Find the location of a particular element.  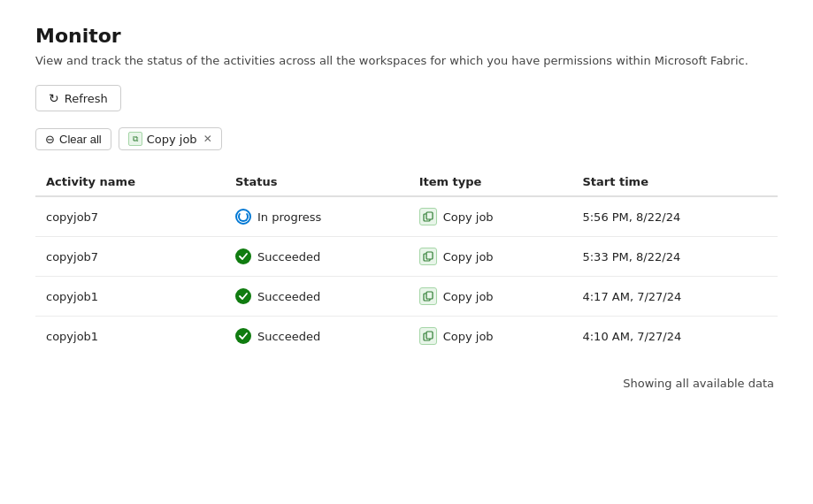

start-time-cell: 5:33 PM, 8/22/24 is located at coordinates (674, 256).